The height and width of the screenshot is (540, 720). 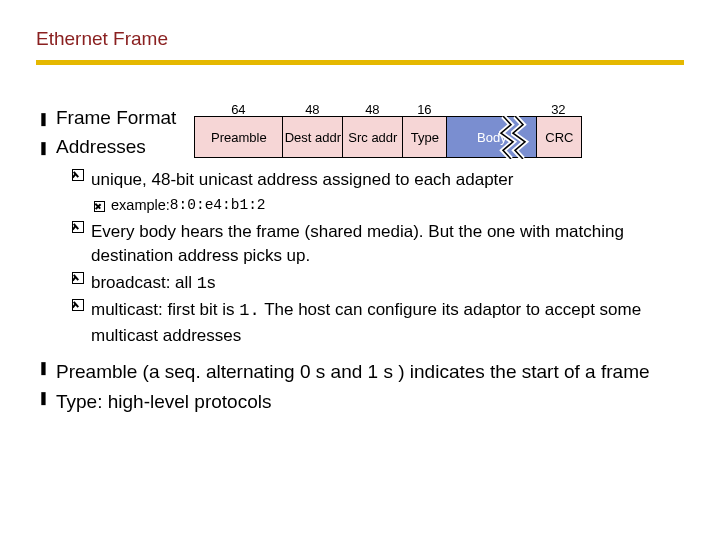 I want to click on sub-broadcast-text: broadcast: all 1s, so click(x=388, y=284).